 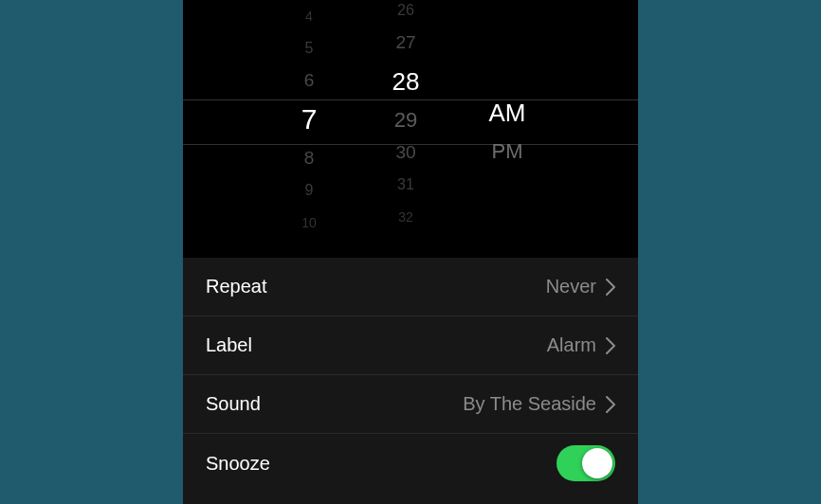 What do you see at coordinates (237, 286) in the screenshot?
I see `repeat-label: Repeat` at bounding box center [237, 286].